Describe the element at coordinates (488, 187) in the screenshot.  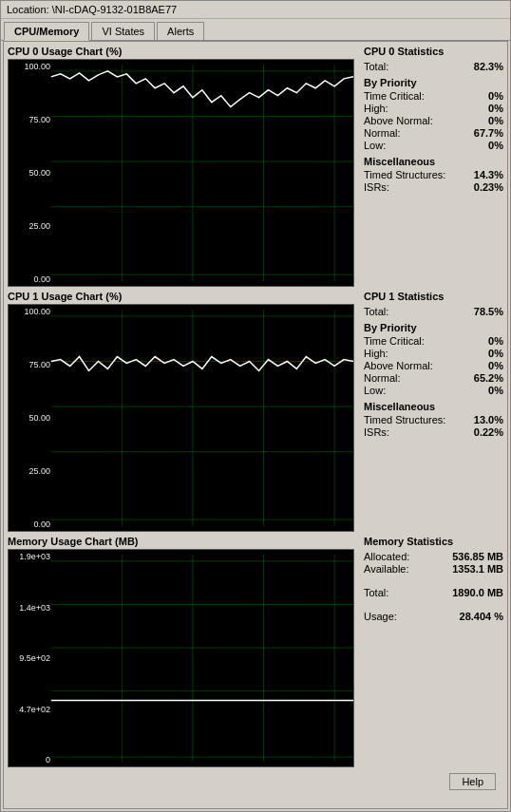
I see `cpu0-isrs-value: 0.23%` at that location.